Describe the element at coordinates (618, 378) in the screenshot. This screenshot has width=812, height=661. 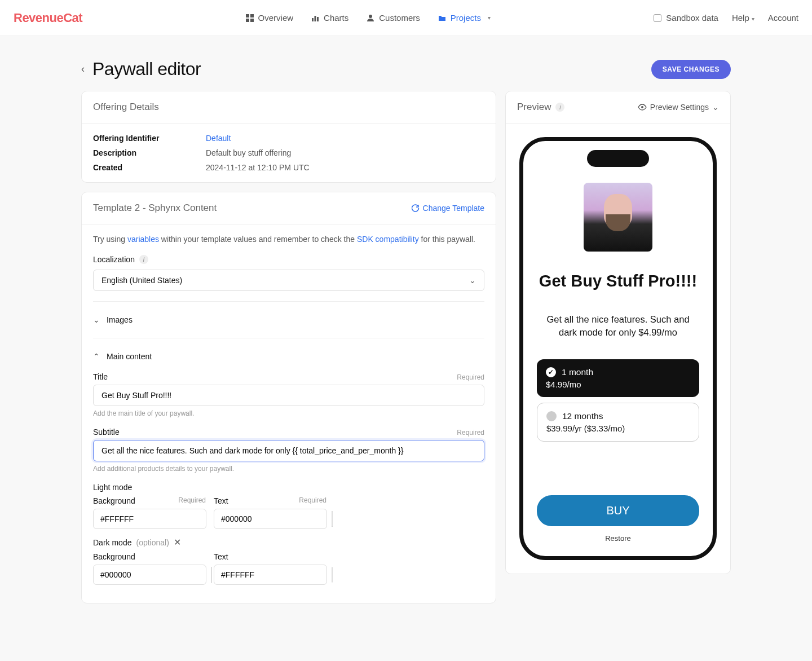
I see `package-option-1: 1 month $4.99/mo` at that location.